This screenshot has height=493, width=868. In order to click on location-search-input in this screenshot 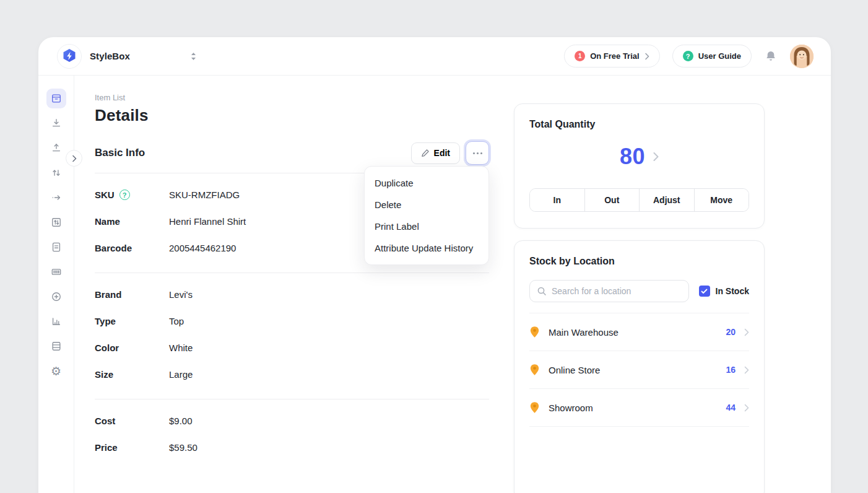, I will do `click(617, 291)`.